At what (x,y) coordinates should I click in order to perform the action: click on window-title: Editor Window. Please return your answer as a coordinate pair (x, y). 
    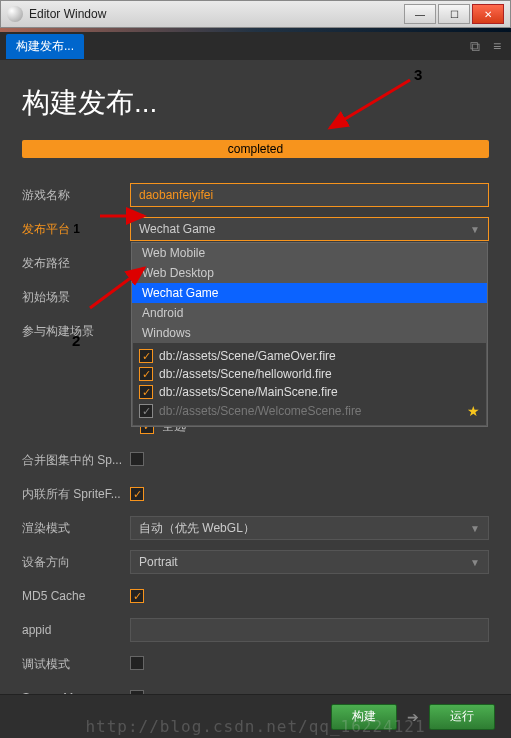
    Looking at the image, I should click on (68, 14).